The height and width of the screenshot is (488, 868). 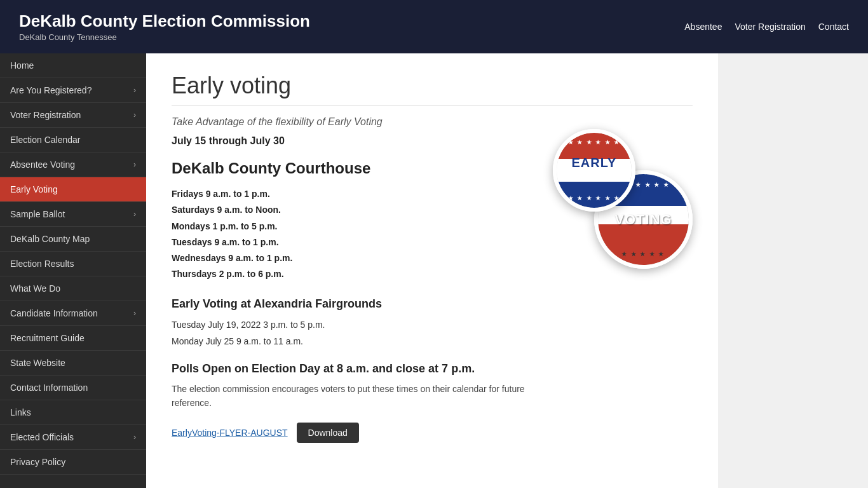 I want to click on sidebar-label-elected-officials: Elected Officials, so click(x=42, y=437).